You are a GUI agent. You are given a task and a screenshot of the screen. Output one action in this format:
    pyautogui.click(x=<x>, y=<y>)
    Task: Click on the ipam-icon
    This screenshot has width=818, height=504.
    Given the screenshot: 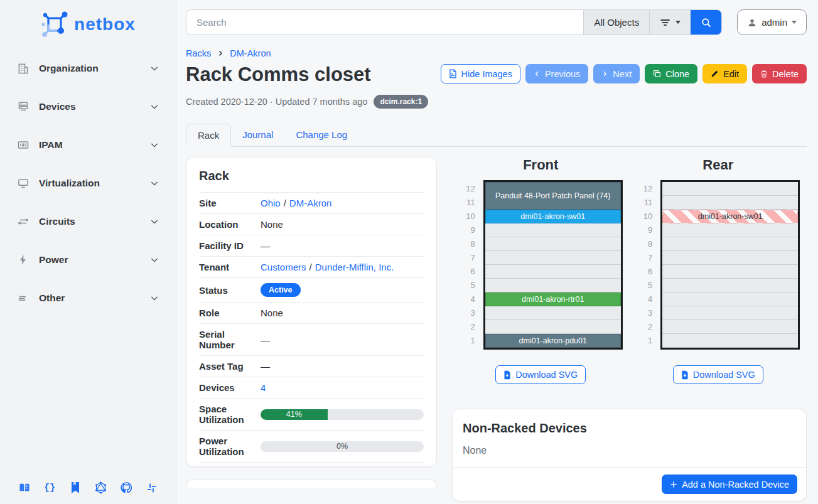 What is the action you would take?
    pyautogui.click(x=23, y=145)
    